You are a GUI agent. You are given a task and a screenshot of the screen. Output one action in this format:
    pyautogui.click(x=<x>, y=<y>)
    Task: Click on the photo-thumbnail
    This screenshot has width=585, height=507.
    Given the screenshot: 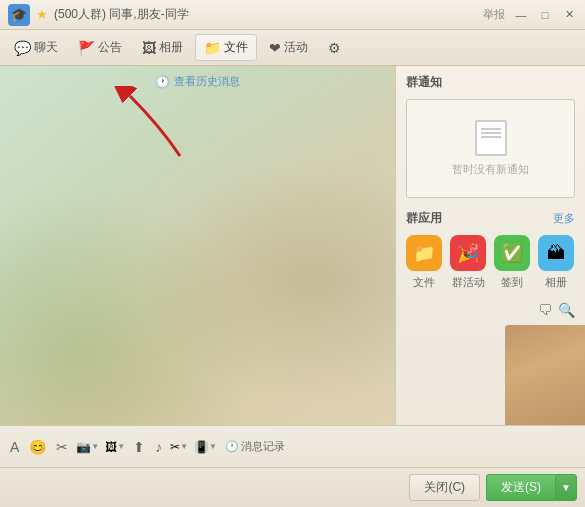 What is the action you would take?
    pyautogui.click(x=545, y=375)
    